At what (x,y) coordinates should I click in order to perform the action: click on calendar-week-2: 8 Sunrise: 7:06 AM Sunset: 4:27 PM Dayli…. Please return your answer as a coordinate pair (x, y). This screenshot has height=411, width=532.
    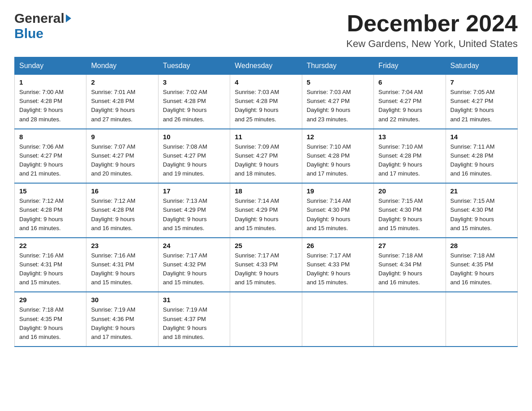
    Looking at the image, I should click on (266, 156).